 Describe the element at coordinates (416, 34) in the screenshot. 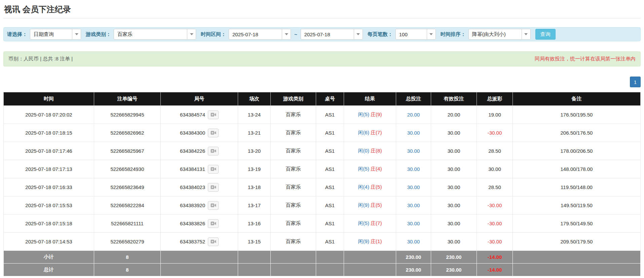

I see `page-size-select: 100` at that location.